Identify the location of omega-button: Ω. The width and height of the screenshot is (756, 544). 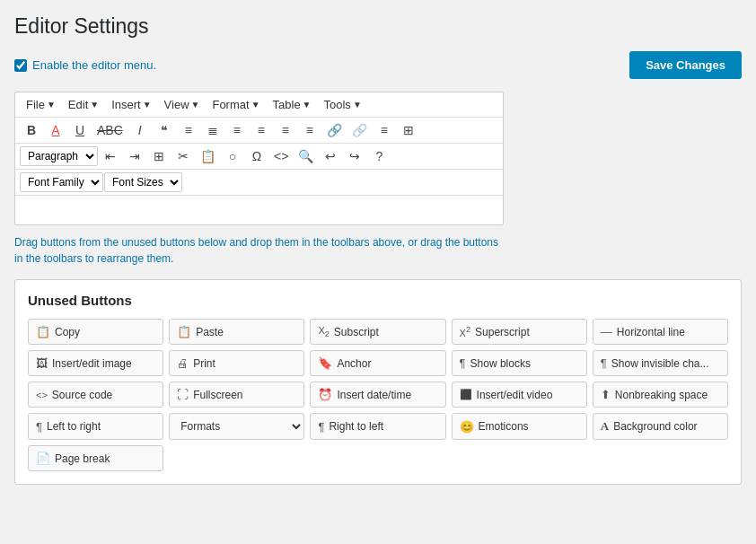
(257, 156).